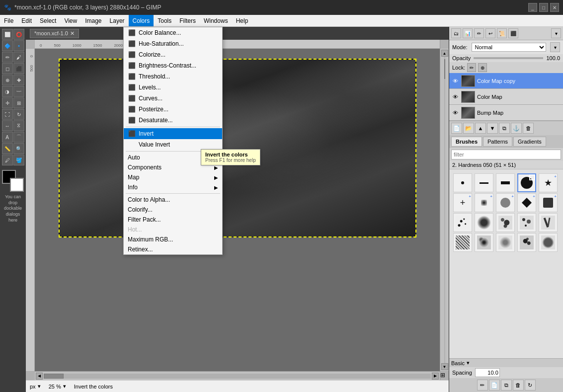 This screenshot has height=392, width=563. I want to click on scroll-h-track, so click(238, 376).